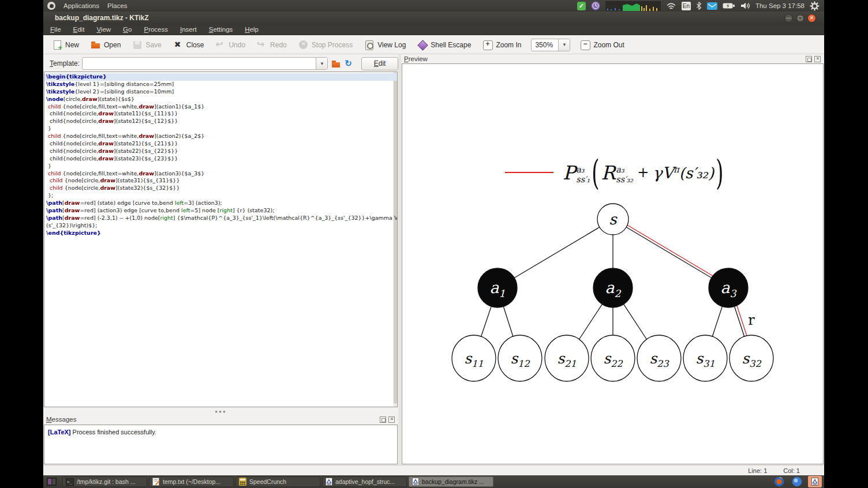 The image size is (868, 488). I want to click on close-button: ✕, so click(811, 18).